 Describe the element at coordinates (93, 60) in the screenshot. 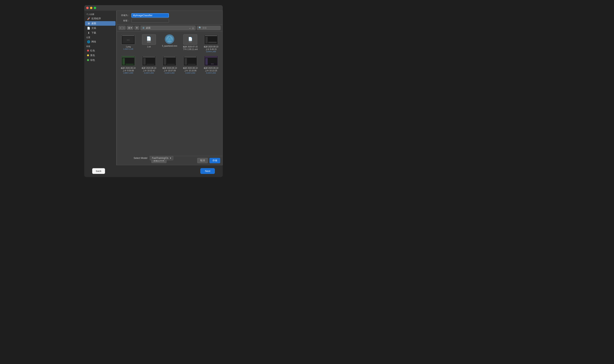

I see `sidebar-green-label: 绿色` at that location.